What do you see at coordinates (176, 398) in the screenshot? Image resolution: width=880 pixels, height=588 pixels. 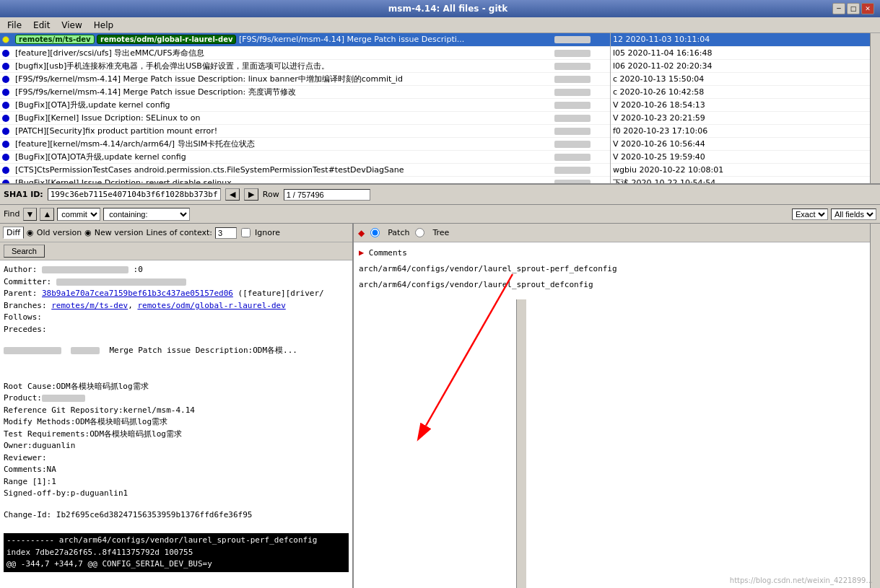 I see `product-line: Product:` at bounding box center [176, 398].